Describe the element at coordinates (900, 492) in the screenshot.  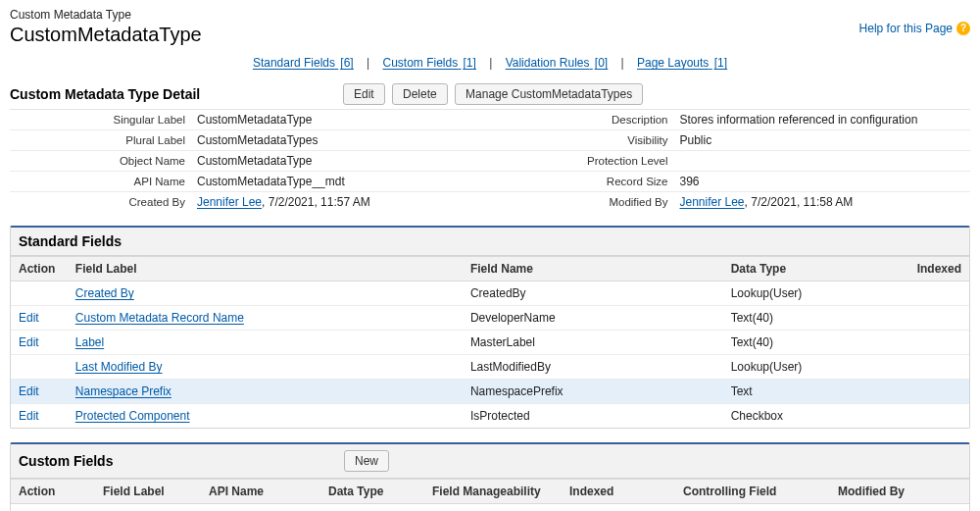
I see `col-modified-by: Modified By` at that location.